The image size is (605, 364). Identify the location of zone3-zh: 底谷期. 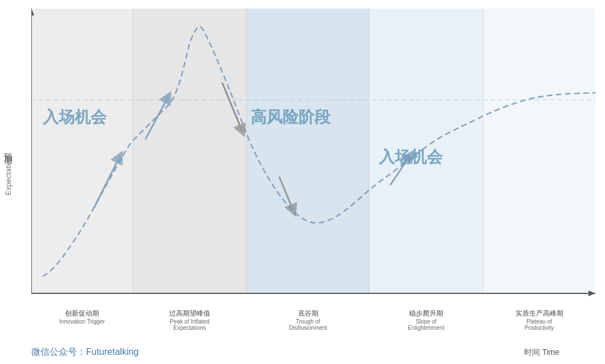
(308, 313).